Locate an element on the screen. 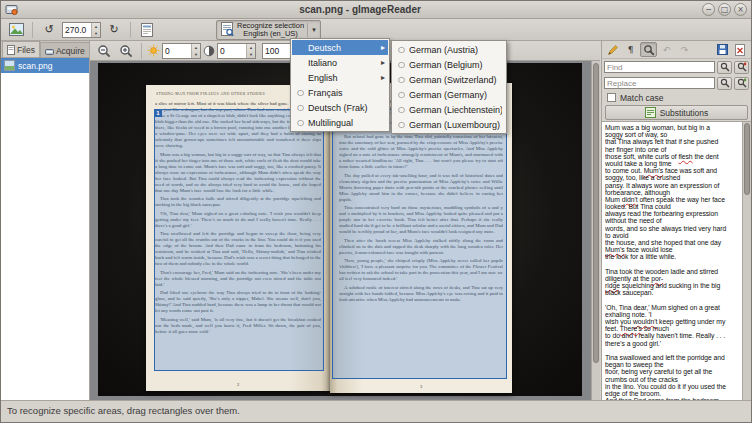 Image resolution: width=752 pixels, height=423 pixels. radio-indicator: ○ is located at coordinates (402, 64).